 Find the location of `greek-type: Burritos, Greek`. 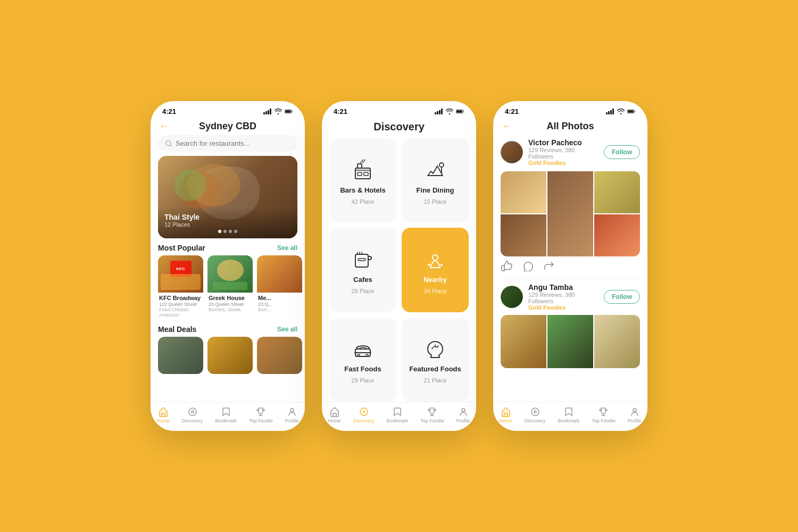

greek-type: Burritos, Greek is located at coordinates (230, 310).